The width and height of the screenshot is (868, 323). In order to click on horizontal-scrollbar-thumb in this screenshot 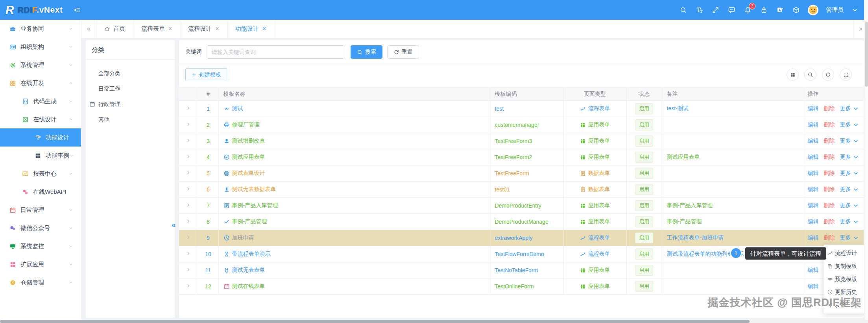, I will do `click(375, 321)`.